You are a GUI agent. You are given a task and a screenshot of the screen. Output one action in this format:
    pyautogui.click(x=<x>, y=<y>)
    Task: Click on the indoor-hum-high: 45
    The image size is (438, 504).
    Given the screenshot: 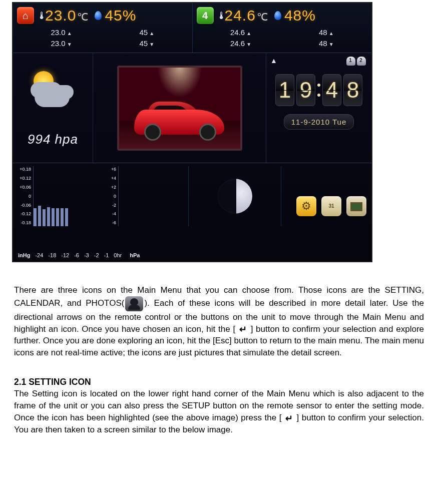 What is the action you would take?
    pyautogui.click(x=147, y=32)
    